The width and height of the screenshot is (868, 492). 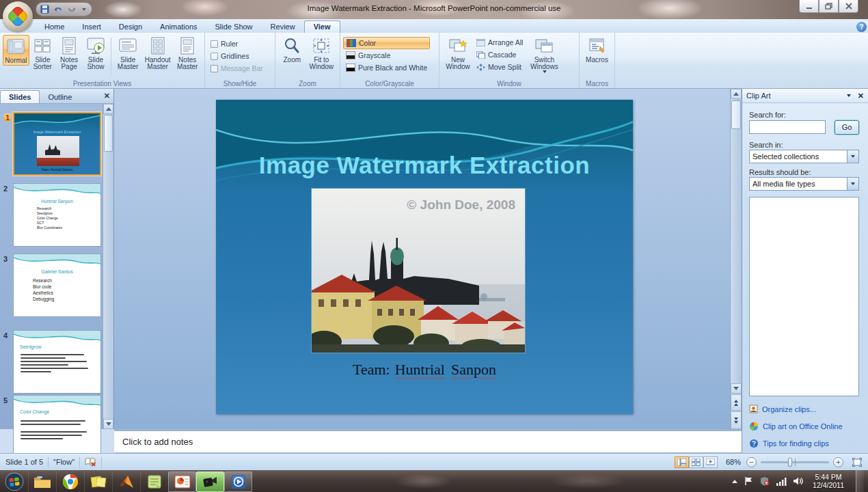 I want to click on tray-expand-icon, so click(x=735, y=481).